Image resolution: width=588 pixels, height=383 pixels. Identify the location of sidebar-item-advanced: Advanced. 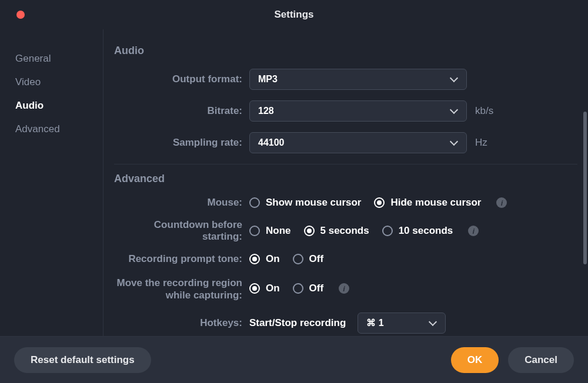
(52, 129).